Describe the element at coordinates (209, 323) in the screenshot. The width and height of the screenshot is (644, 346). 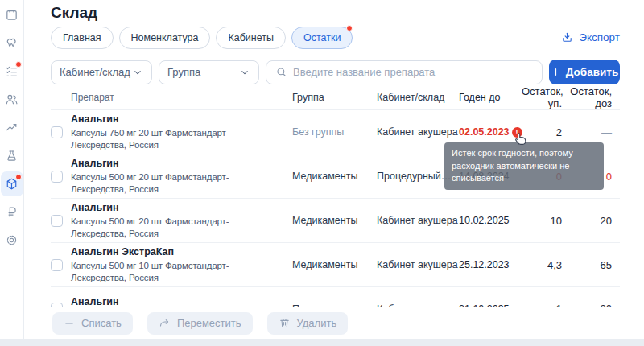
I see `footer-button-label: Переместить` at that location.